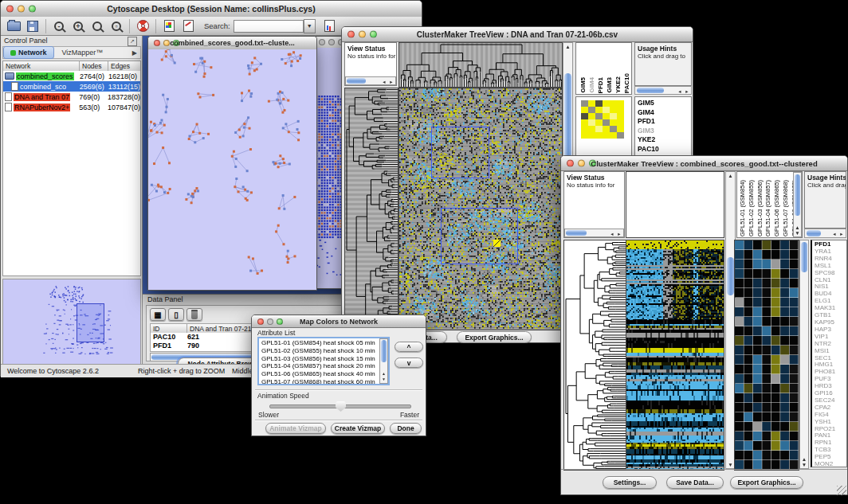  Describe the element at coordinates (797, 205) in the screenshot. I see `column-label-vscrollbar: ▲ ▼` at that location.